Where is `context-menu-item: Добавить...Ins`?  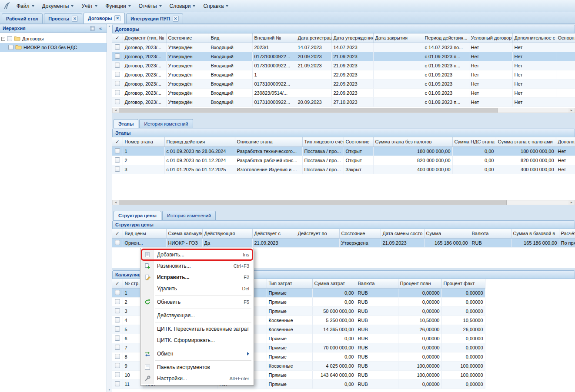
context-menu-item: Добавить...Ins is located at coordinates (197, 255).